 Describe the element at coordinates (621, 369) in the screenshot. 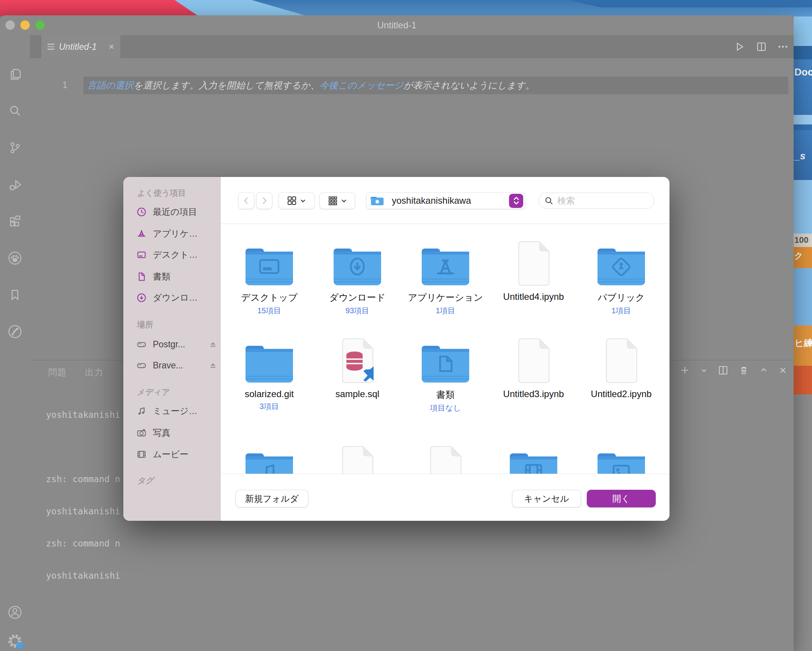

I see `file-item-untitled2: Untitled2.ipynb` at that location.